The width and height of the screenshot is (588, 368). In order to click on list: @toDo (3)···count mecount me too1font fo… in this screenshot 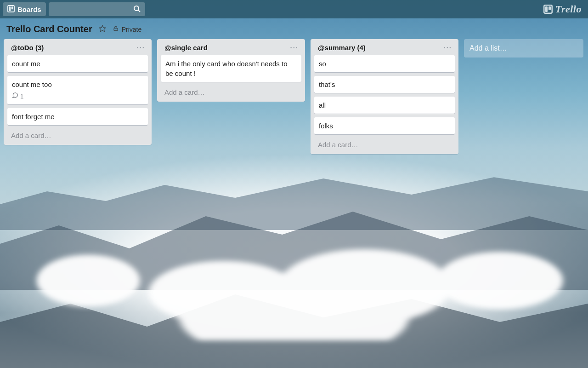, I will do `click(78, 92)`.